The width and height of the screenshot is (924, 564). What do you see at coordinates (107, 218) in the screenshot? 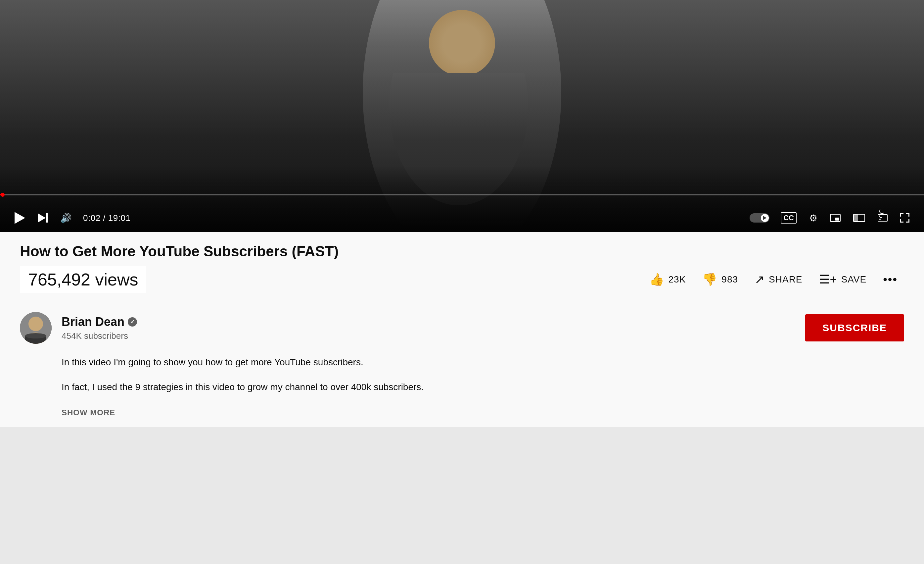
I see `time-display: 0:02 / 19:01` at bounding box center [107, 218].